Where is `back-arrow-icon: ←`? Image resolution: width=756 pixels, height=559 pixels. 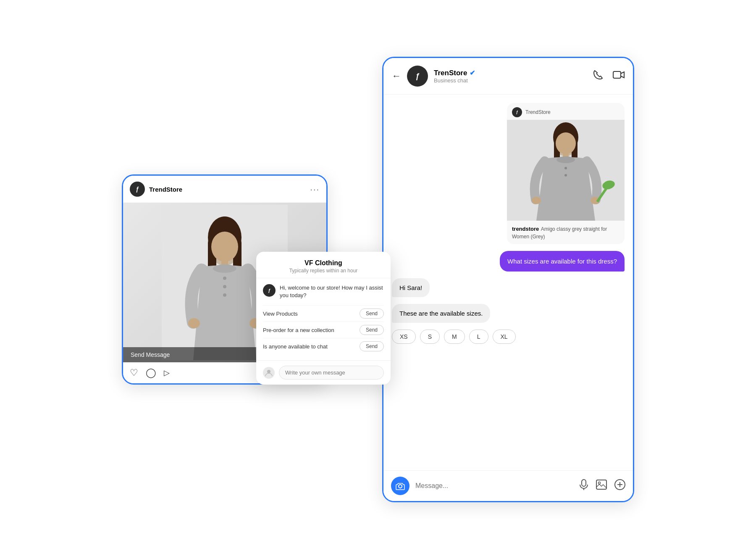 back-arrow-icon: ← is located at coordinates (396, 76).